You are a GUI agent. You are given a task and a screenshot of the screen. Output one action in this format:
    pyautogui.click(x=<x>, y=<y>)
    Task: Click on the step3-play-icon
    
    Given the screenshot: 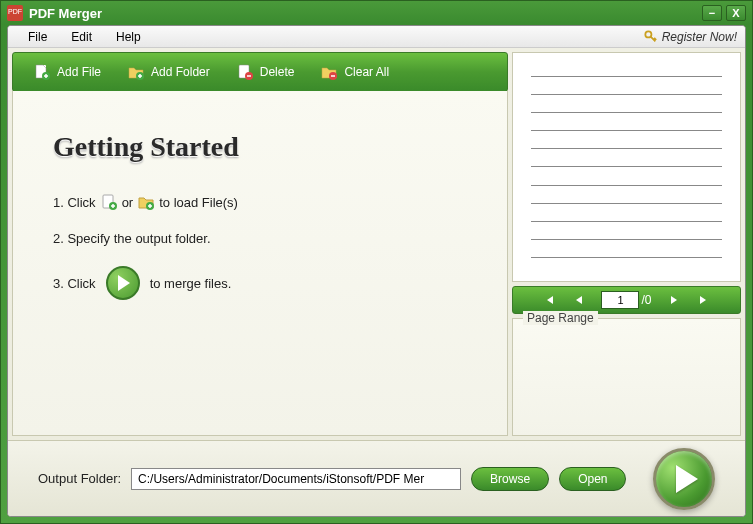 What is the action you would take?
    pyautogui.click(x=123, y=283)
    